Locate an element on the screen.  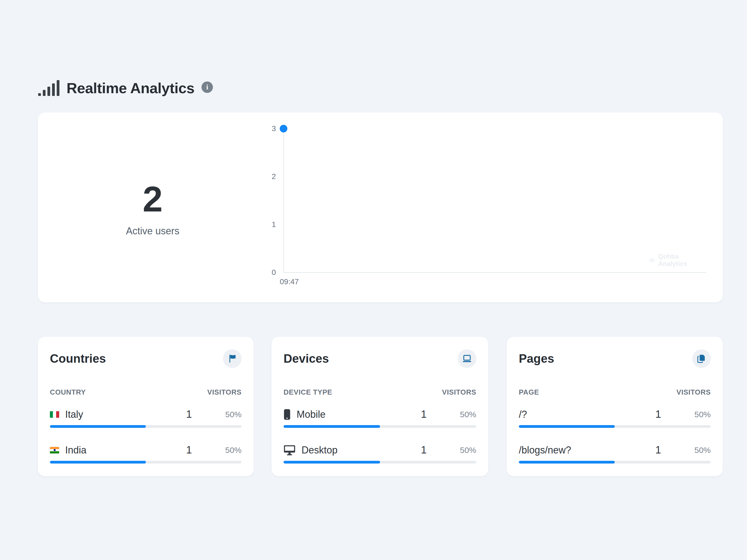
laptop-icon is located at coordinates (467, 358).